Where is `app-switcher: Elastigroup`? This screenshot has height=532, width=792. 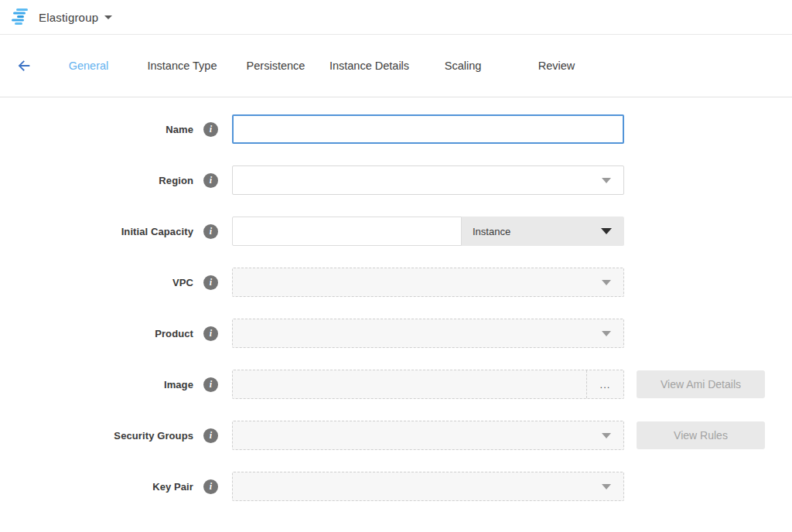 app-switcher: Elastigroup is located at coordinates (76, 17).